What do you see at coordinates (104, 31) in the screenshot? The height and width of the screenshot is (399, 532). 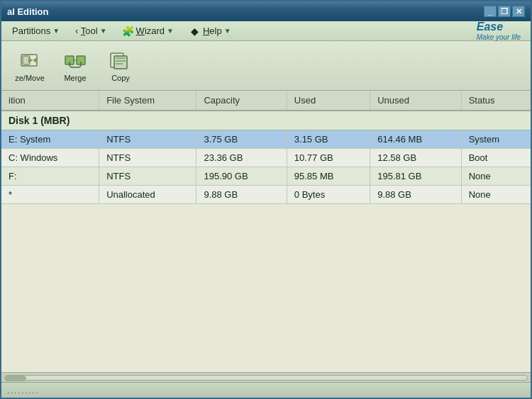 I see `menu-tool-arrow: ▼` at bounding box center [104, 31].